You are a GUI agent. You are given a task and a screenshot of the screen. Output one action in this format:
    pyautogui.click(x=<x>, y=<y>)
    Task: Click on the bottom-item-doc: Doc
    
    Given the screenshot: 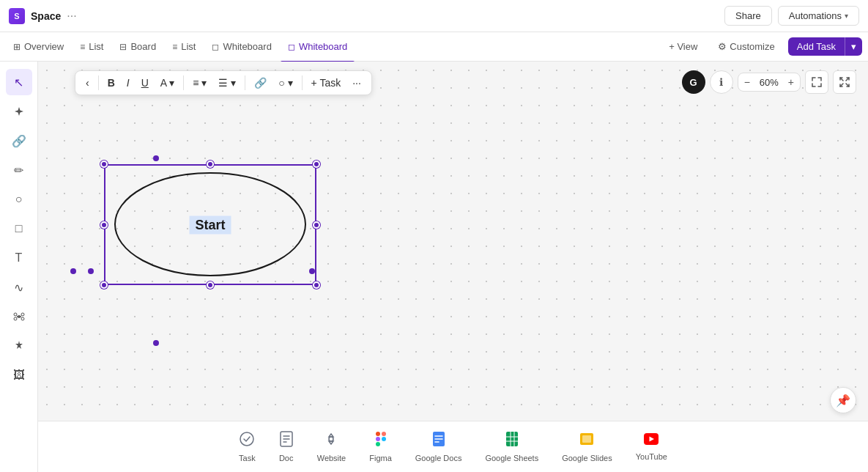 What is the action you would take?
    pyautogui.click(x=286, y=447)
    